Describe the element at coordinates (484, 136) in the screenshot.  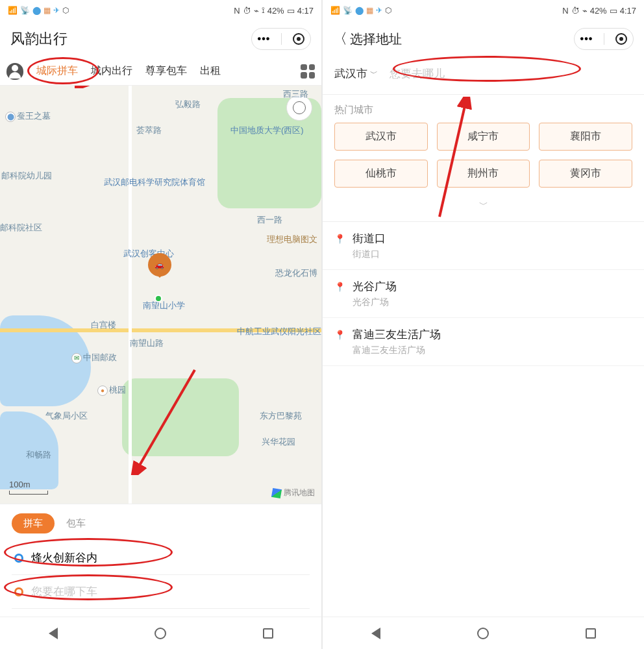
I see `city-chip: 咸宁市` at that location.